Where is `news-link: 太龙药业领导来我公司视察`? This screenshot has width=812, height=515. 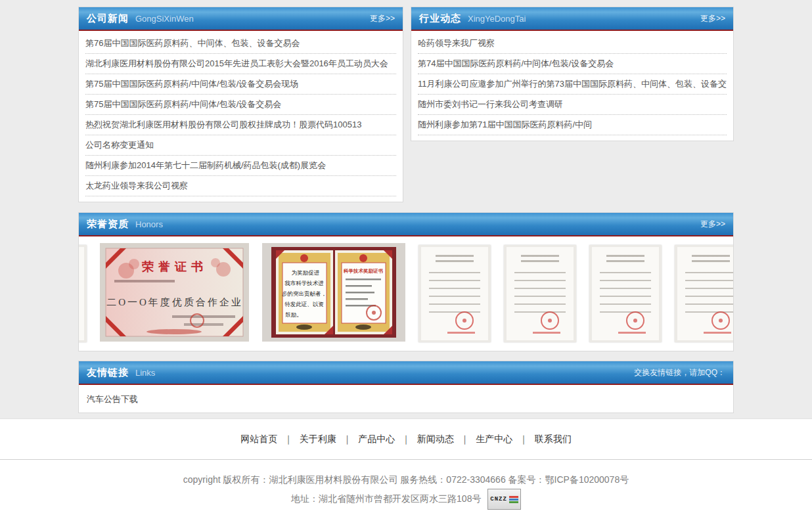 news-link: 太龙药业领导来我公司视察 is located at coordinates (240, 186).